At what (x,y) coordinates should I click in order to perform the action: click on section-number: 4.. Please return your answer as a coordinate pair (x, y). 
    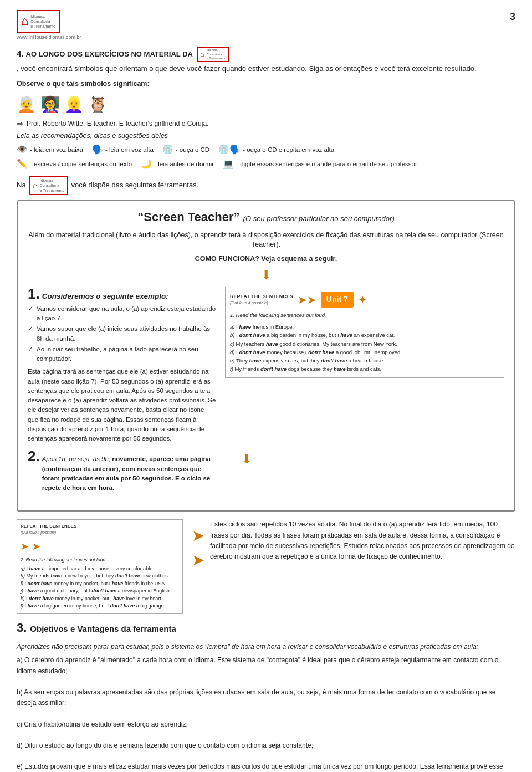
    Looking at the image, I should click on (20, 53).